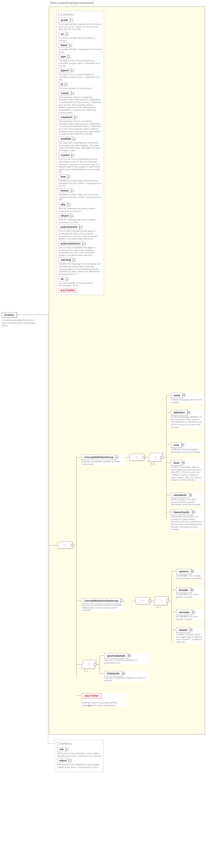 This screenshot has width=207, height=868. Describe the element at coordinates (80, 63) in the screenshot. I see `attr-desc: The type of the concept assigned as cont…` at that location.